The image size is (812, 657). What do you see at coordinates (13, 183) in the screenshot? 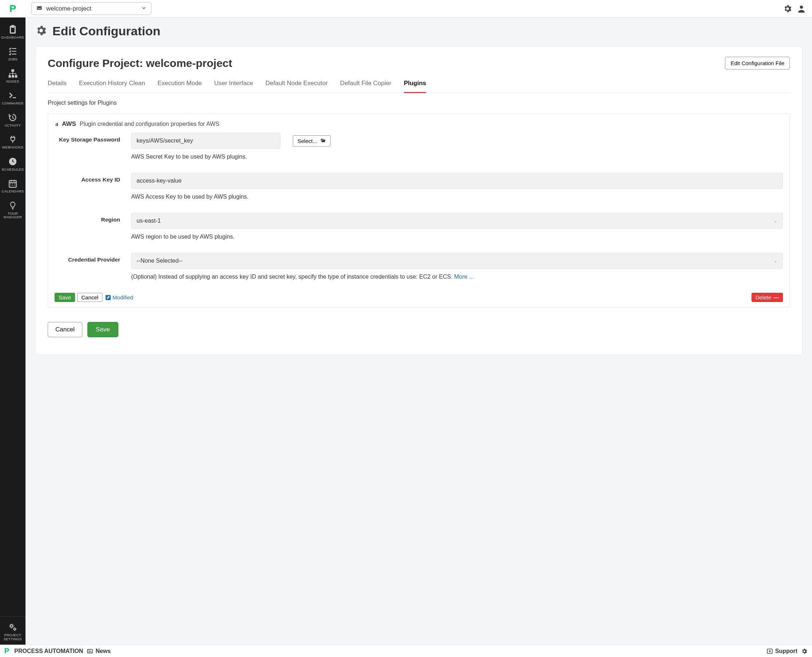
I see `calendar-icon` at bounding box center [13, 183].